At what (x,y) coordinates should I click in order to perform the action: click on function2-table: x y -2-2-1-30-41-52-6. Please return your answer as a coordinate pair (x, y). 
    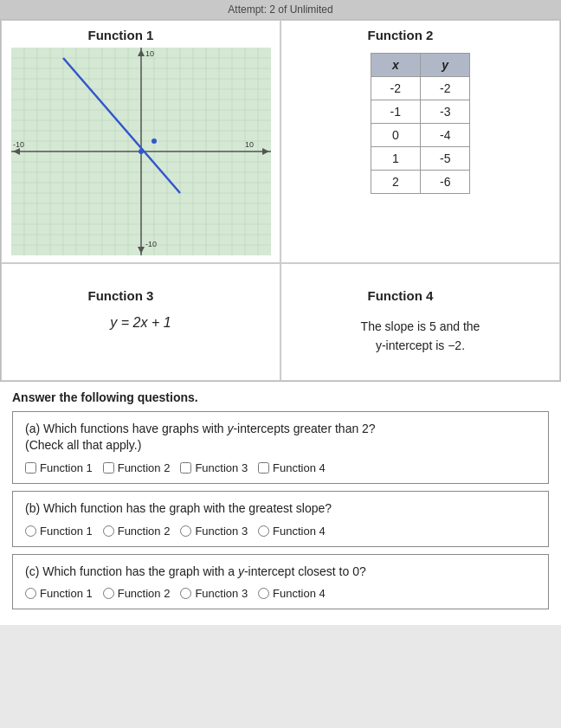
    Looking at the image, I should click on (421, 123).